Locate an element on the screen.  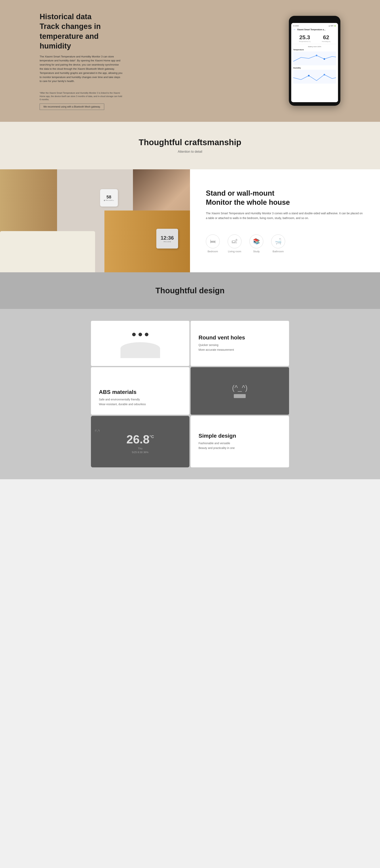
humidity-value: 62 is located at coordinates (326, 37).